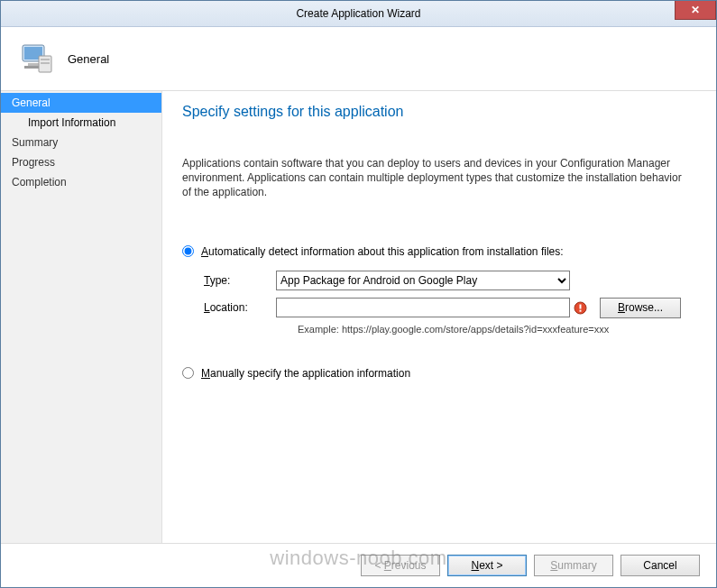 The image size is (717, 588). I want to click on sidebar-item-label: Completion, so click(40, 182).